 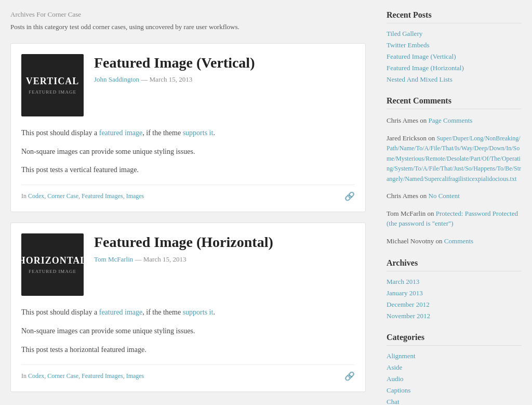 I want to click on permalink-icon-h: 🔗, so click(x=350, y=376).